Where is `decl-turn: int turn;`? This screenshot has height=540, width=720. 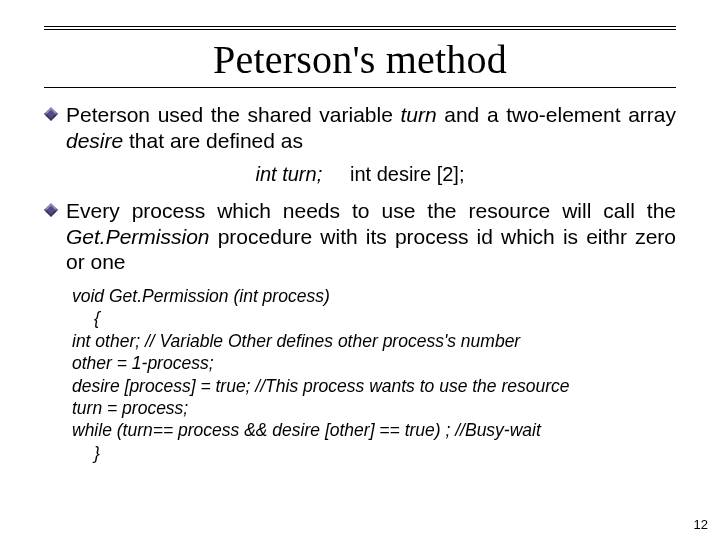 decl-turn: int turn; is located at coordinates (288, 174).